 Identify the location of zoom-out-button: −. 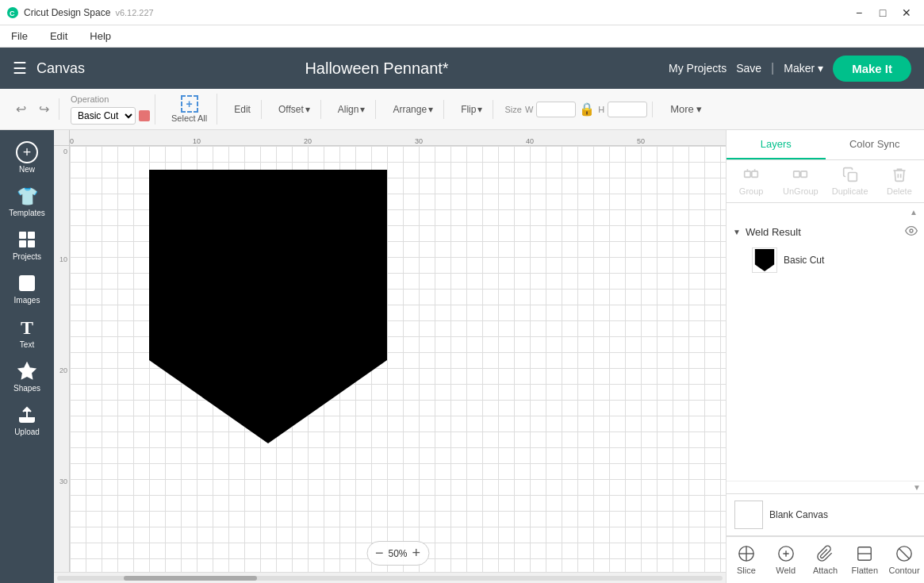
(379, 554).